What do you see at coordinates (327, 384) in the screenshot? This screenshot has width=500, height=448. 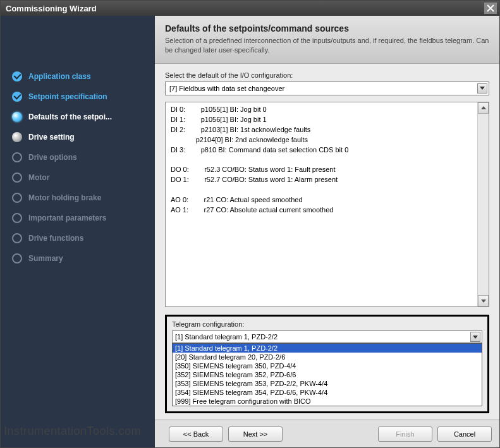 I see `telegram-option: [353] SIEMENS telegram 353, PZD-2/2, PKW…` at bounding box center [327, 384].